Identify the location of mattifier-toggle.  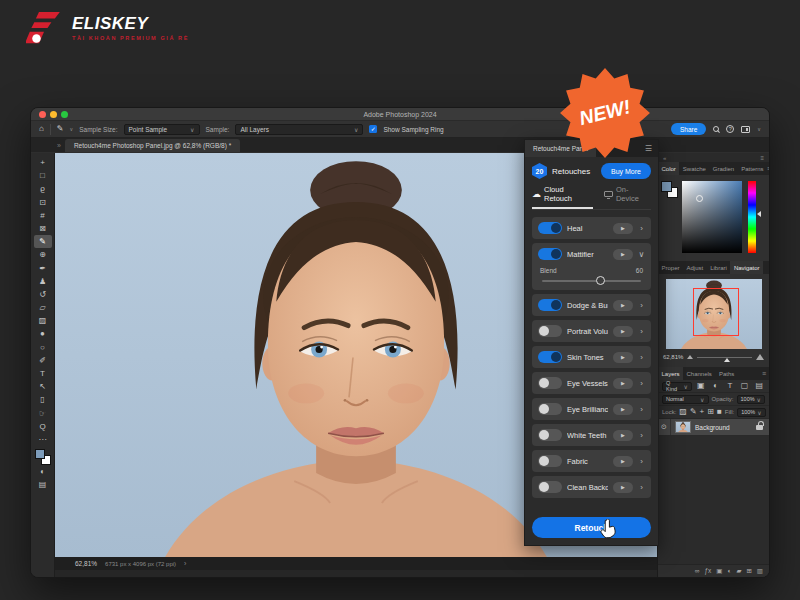
(550, 254).